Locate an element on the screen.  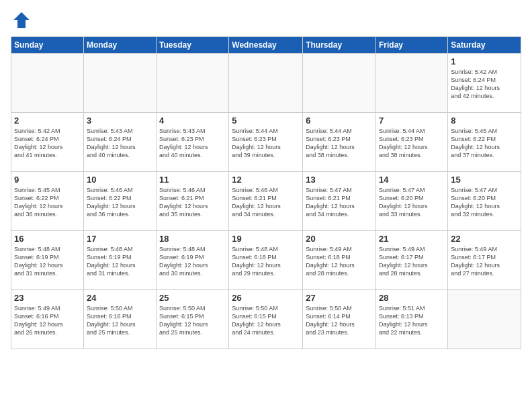
week-row-2: 2Sunrise: 5:42 AM Sunset: 6:24 PM Daylig… is located at coordinates (266, 142).